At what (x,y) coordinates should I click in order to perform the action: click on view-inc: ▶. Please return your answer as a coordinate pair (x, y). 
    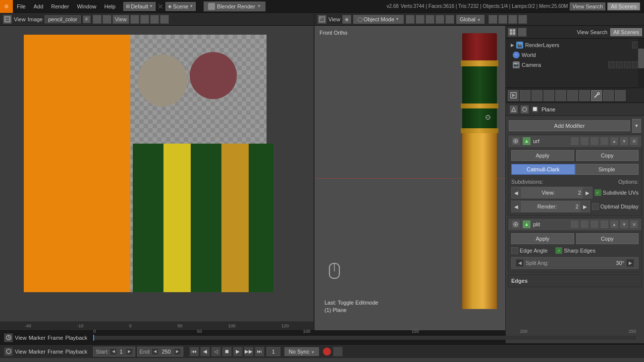
    Looking at the image, I should click on (588, 193).